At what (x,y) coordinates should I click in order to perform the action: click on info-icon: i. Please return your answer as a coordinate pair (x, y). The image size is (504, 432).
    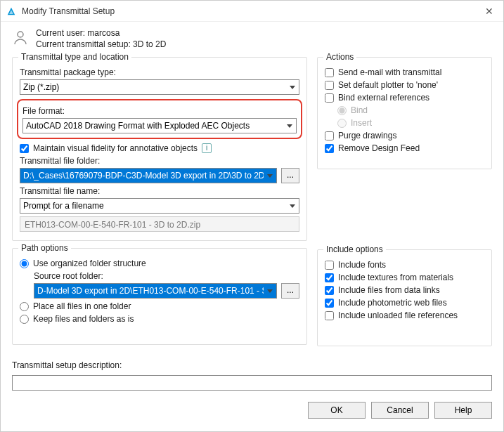
    Looking at the image, I should click on (207, 148).